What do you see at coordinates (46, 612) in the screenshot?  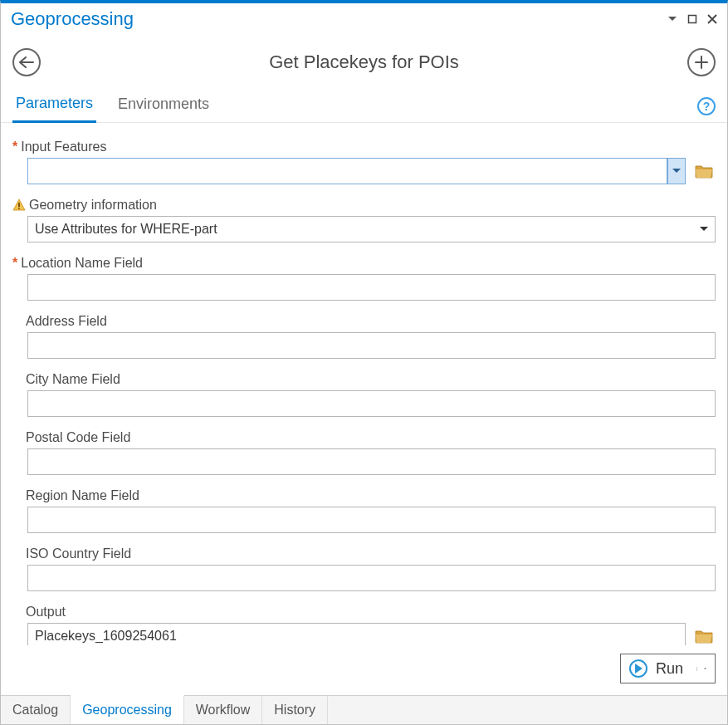 I see `label-output: Output` at bounding box center [46, 612].